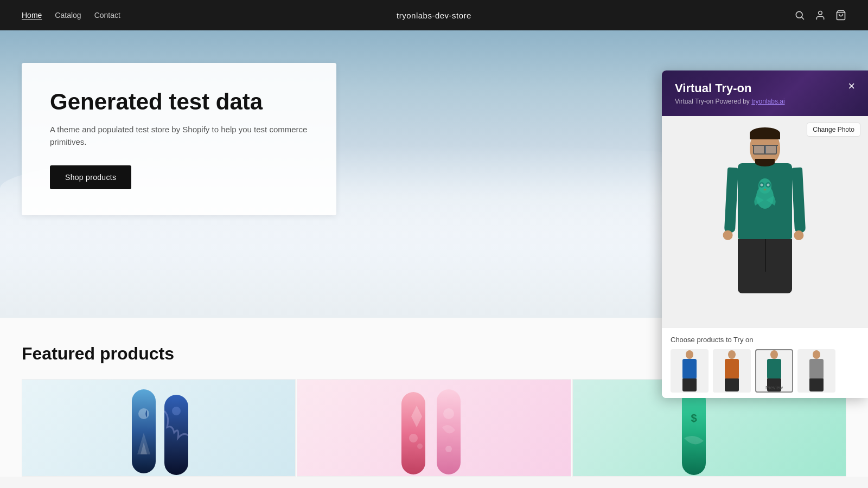 Image resolution: width=868 pixels, height=488 pixels. What do you see at coordinates (68, 15) in the screenshot?
I see `nav-link-catalog: Catalog` at bounding box center [68, 15].